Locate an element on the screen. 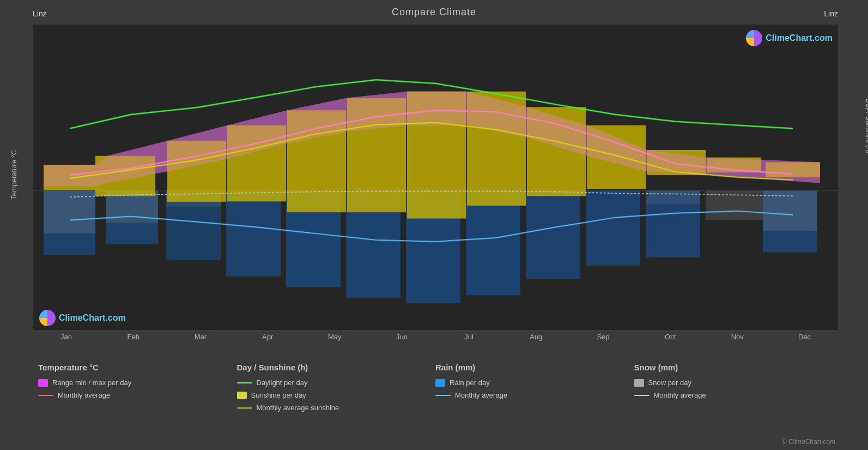 The width and height of the screenshot is (868, 450). legend-label: Snow per day is located at coordinates (670, 383).